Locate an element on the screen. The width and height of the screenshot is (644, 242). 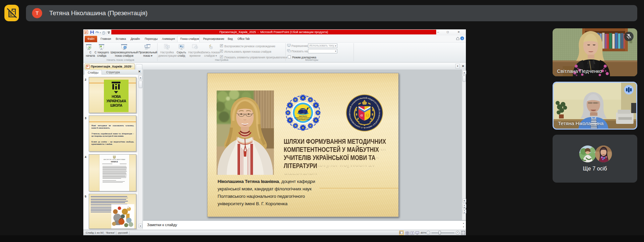
svg-text: α is located at coordinates (362, 115).